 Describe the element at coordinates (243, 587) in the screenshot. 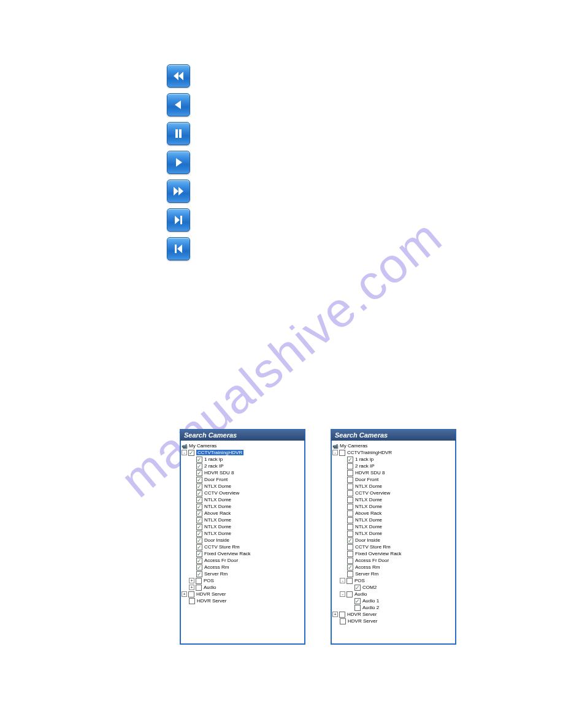

I see `tree-audio-node: +Audio` at that location.